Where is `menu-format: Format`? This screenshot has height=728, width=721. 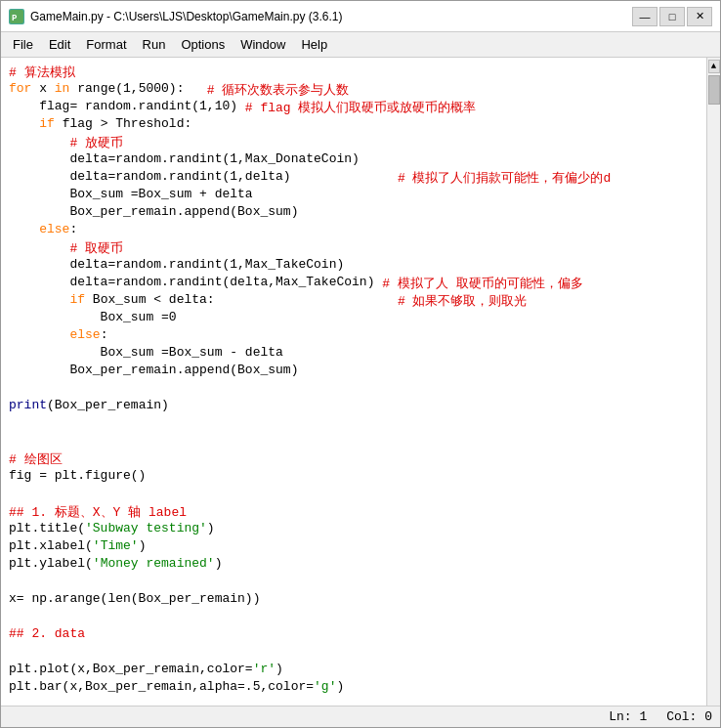
menu-format: Format is located at coordinates (106, 45).